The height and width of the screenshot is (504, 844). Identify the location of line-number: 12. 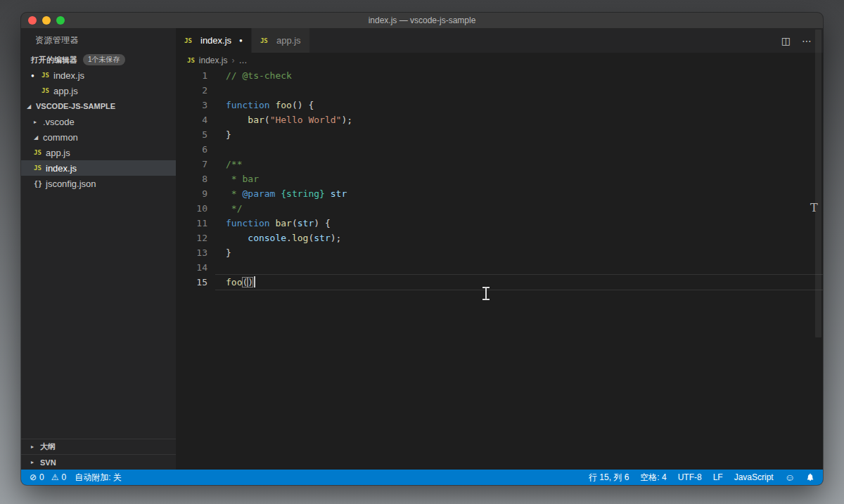
(191, 238).